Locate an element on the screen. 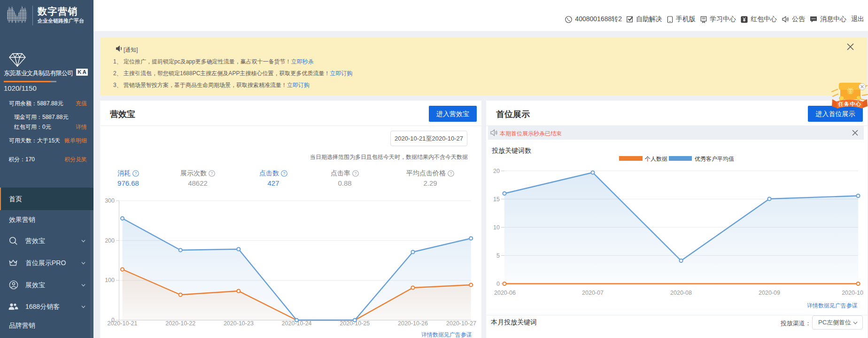 The height and width of the screenshot is (338, 868). svg-text: 300 is located at coordinates (110, 201).